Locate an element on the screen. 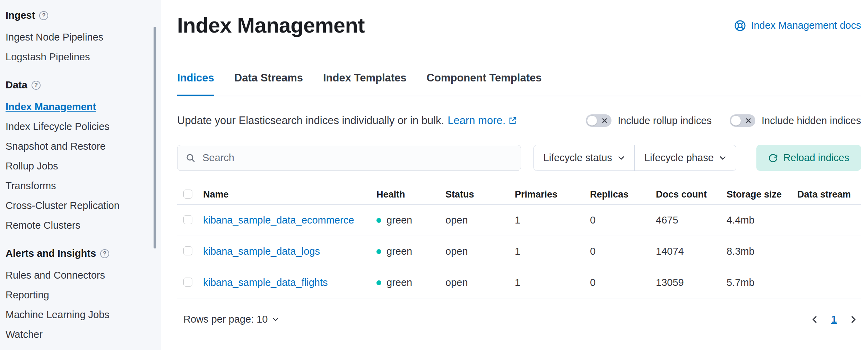 The image size is (868, 350). docs-count-value: 4675 is located at coordinates (691, 220).